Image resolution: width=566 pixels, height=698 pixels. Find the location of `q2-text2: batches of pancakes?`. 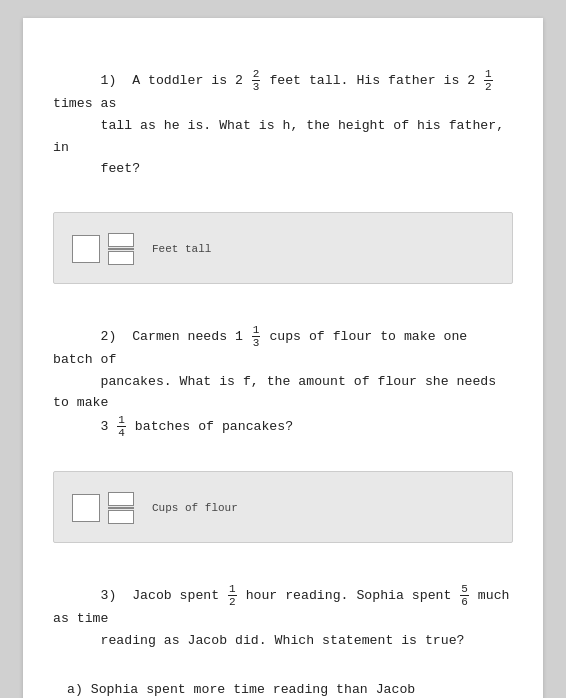

q2-text2: batches of pancakes? is located at coordinates (210, 426).